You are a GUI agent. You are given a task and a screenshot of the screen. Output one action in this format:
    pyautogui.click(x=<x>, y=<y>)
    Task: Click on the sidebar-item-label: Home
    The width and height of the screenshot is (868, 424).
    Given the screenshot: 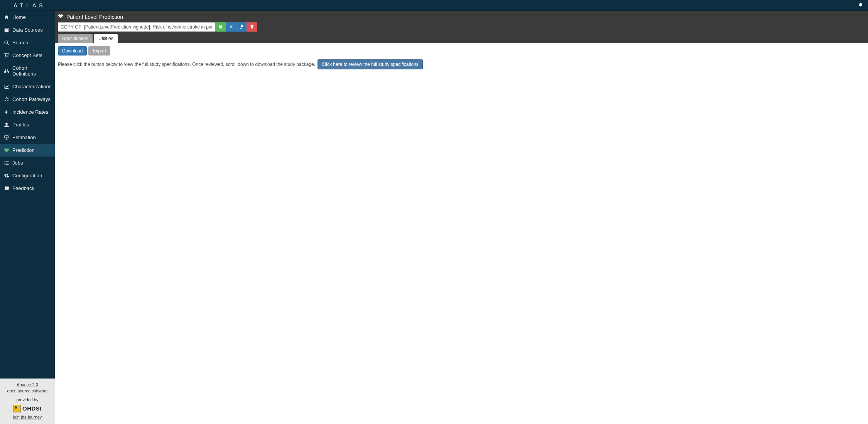 What is the action you would take?
    pyautogui.click(x=19, y=17)
    